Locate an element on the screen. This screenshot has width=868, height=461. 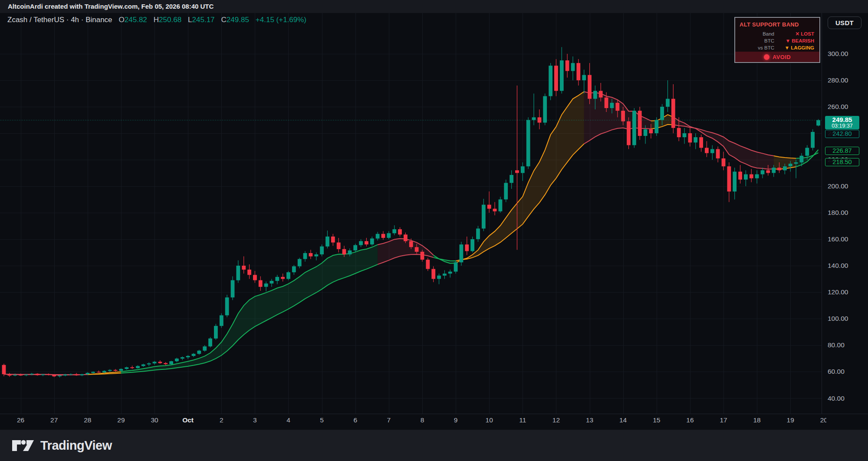
time-axis: 2627282930Oct234567891011121314151617181… is located at coordinates (422, 420).